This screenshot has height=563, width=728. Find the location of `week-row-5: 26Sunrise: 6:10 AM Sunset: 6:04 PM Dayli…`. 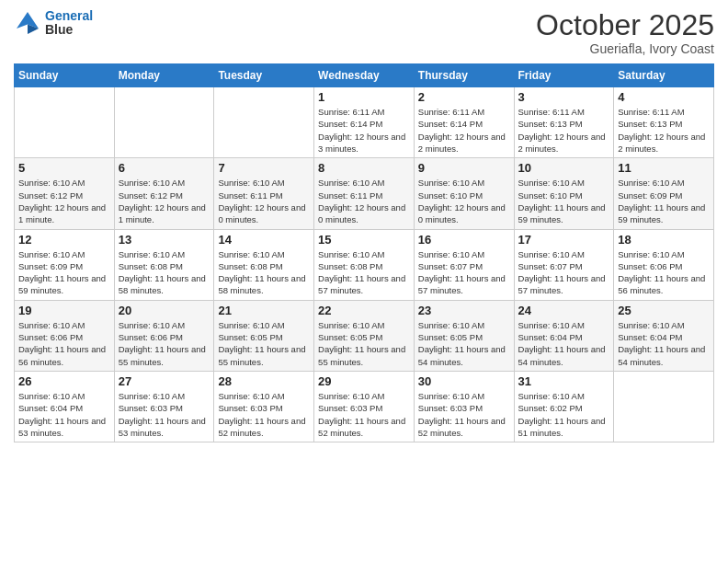

week-row-5: 26Sunrise: 6:10 AM Sunset: 6:04 PM Dayli… is located at coordinates (364, 407).